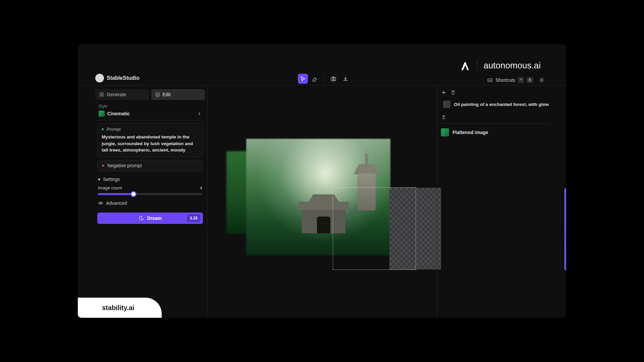 This screenshot has width=644, height=362. I want to click on keyboard-icon, so click(490, 80).